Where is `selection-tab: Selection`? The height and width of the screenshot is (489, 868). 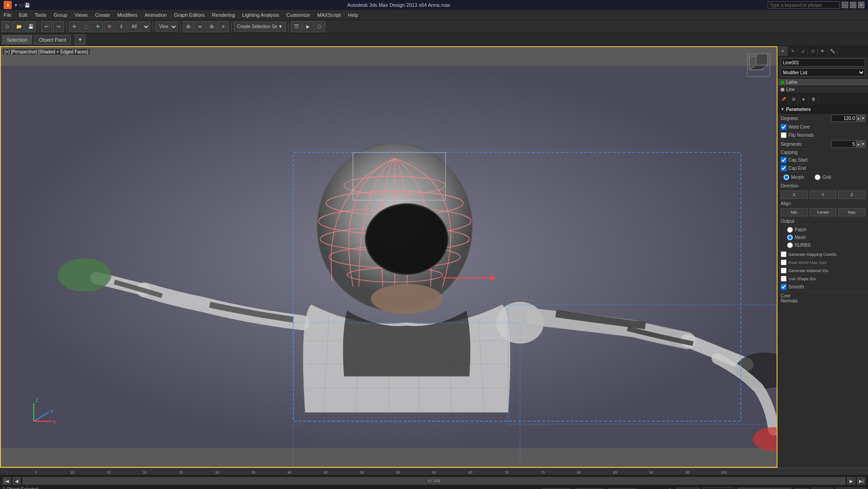 selection-tab: Selection is located at coordinates (17, 40).